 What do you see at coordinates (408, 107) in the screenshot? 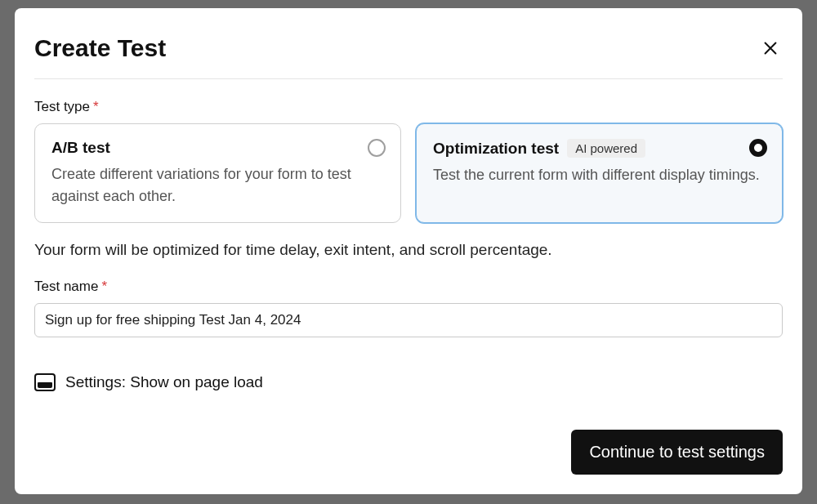
I see `test-type-label: Test type*` at bounding box center [408, 107].